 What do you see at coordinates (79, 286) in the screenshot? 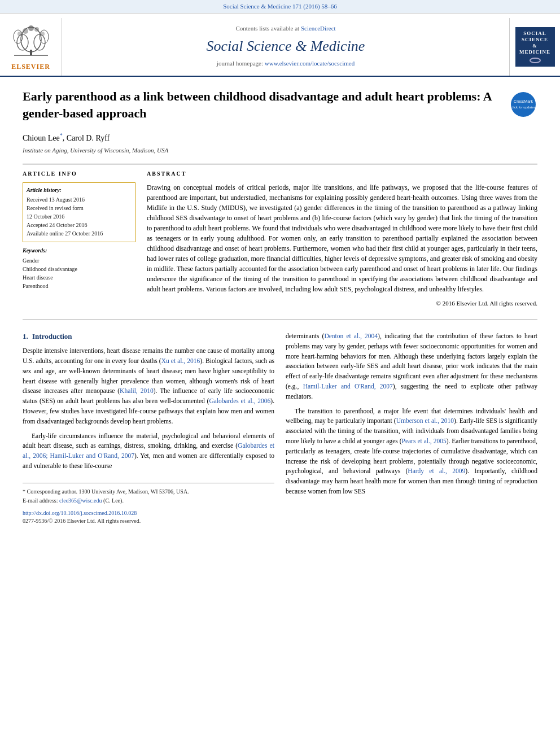
I see `keyword-parenthood: Parenthood` at bounding box center [79, 286].